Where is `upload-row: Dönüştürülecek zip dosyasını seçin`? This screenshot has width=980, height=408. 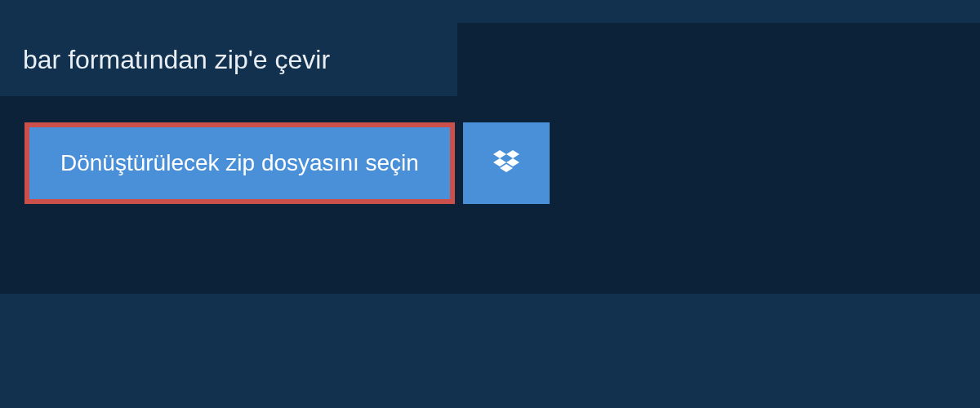
upload-row: Dönüştürülecek zip dosyasını seçin is located at coordinates (287, 163).